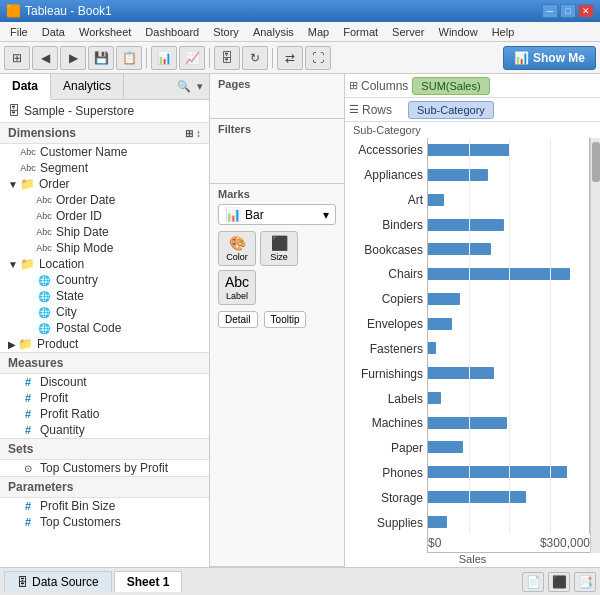 The height and width of the screenshot is (595, 600). Describe the element at coordinates (509, 543) in the screenshot. I see `x-axis-labels: $0 $300,000` at that location.